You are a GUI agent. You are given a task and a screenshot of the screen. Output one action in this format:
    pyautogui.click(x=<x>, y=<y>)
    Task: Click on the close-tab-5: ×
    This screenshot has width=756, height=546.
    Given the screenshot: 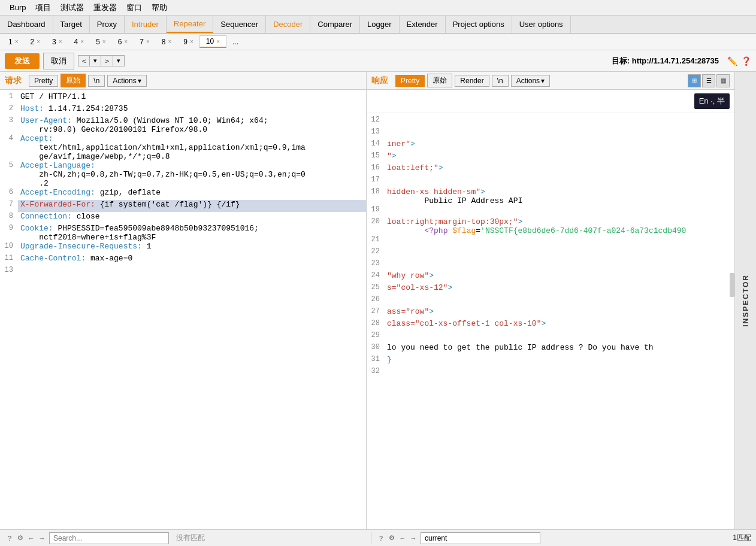 What is the action you would take?
    pyautogui.click(x=104, y=42)
    